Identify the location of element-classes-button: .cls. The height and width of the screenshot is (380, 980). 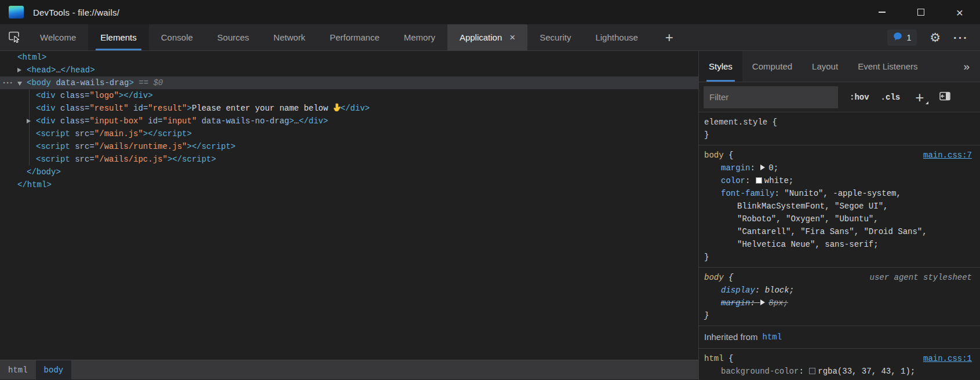
(891, 97).